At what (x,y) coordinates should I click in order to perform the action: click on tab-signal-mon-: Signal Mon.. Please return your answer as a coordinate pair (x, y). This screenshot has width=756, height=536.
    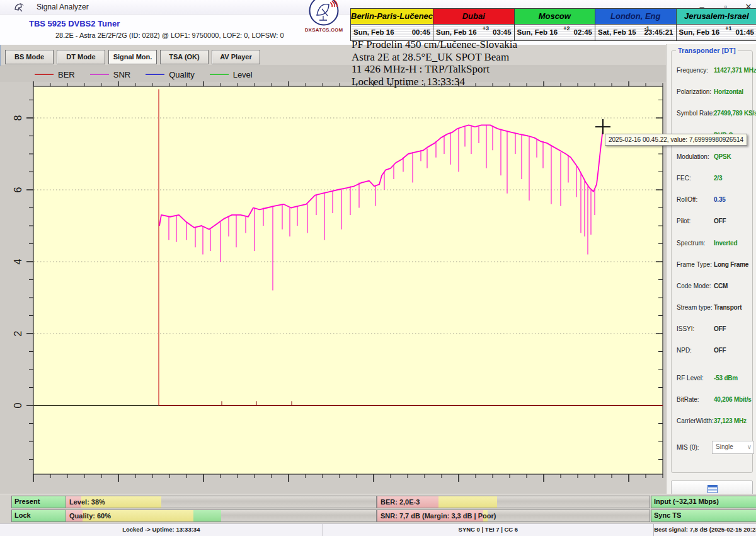
    Looking at the image, I should click on (132, 57).